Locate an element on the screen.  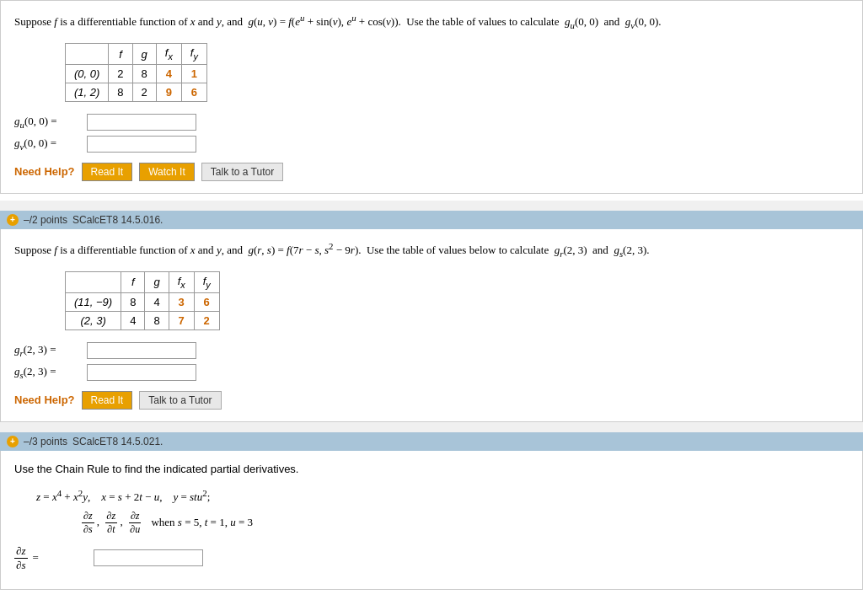
cell-fy-23: 2 is located at coordinates (206, 320).